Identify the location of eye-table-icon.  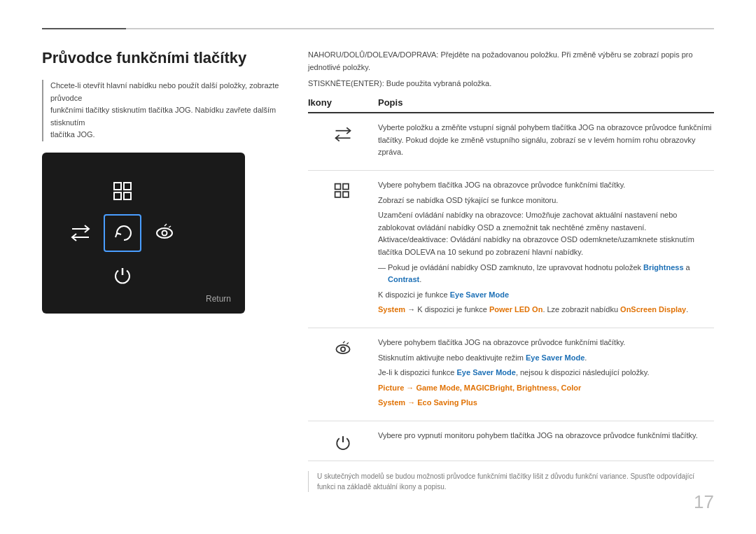
(343, 349).